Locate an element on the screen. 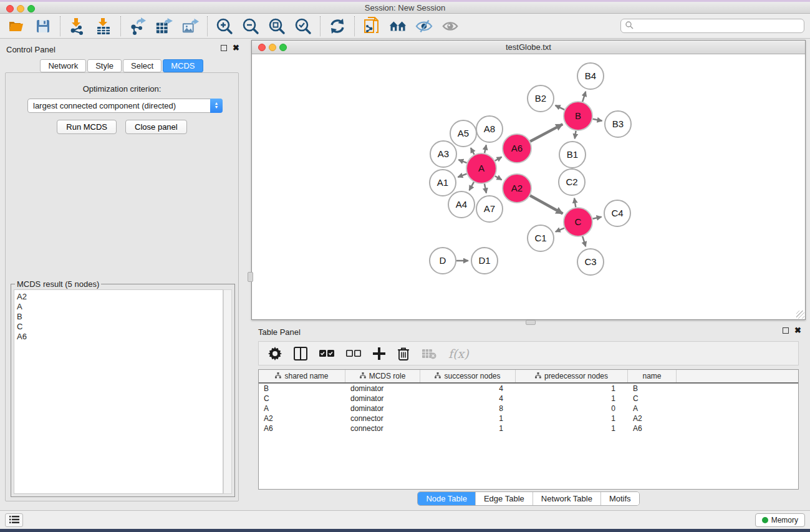 This screenshot has width=810, height=532. export-image-icon is located at coordinates (190, 26).